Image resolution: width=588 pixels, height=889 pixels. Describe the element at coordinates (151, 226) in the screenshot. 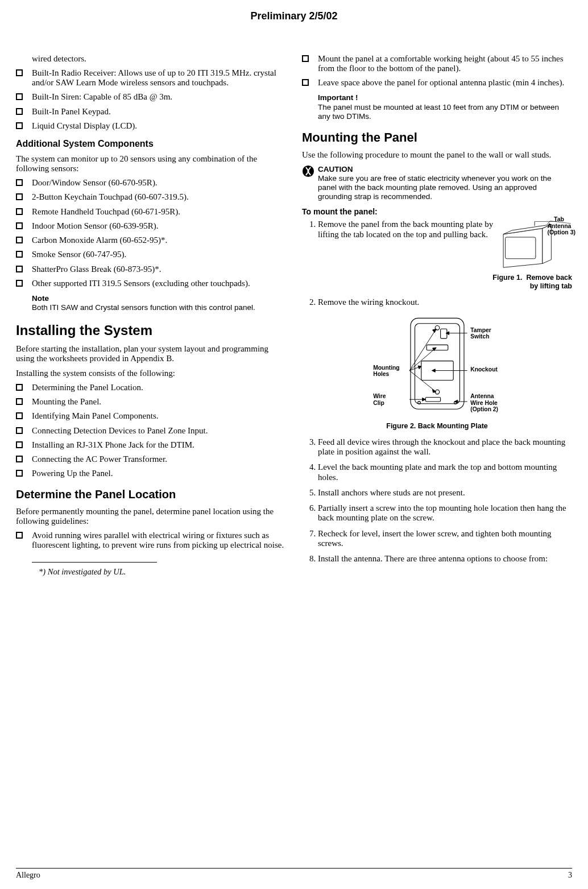

I see `sensor-item: Indoor Motion Sensor (60-639-95R).` at that location.